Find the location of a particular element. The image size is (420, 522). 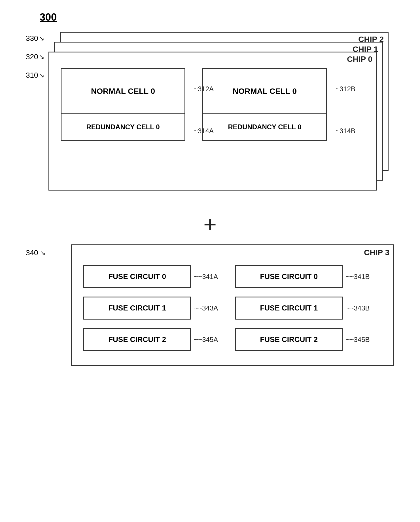

fuse-rows: FUSE CIRCUIT 0 ~~341A FUSE CIRCUIT 0 is located at coordinates (233, 308).